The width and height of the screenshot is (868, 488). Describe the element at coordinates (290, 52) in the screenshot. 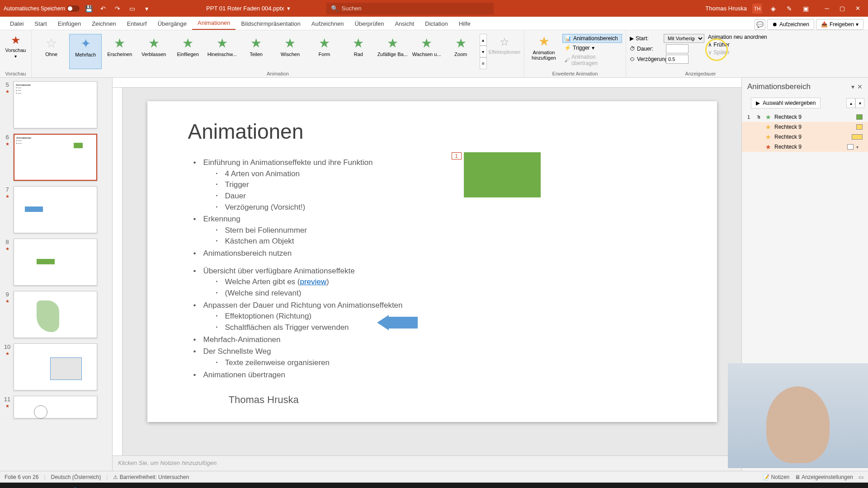

I see `anim-wipe: ★Wischen` at that location.